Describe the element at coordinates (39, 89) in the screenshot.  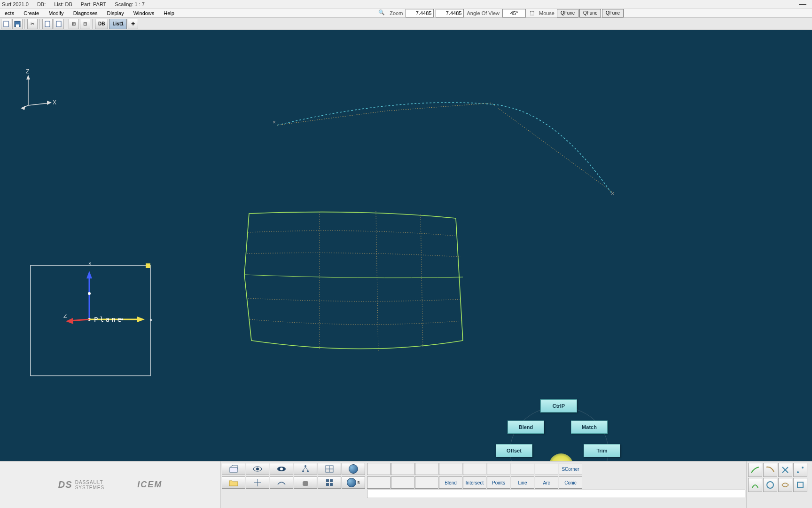
I see `axis-gnomon: Z X` at that location.